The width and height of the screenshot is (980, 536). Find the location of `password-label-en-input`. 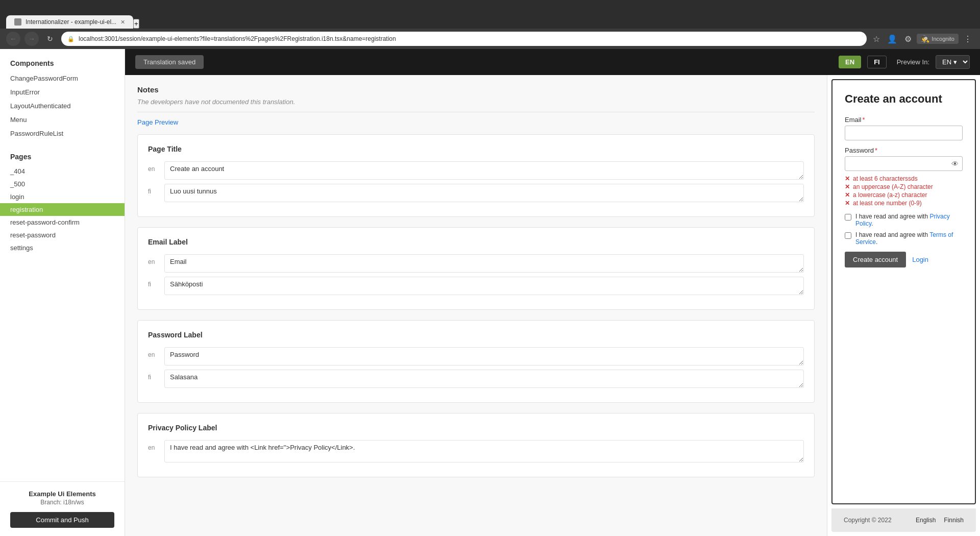

password-label-en-input is located at coordinates (484, 356).